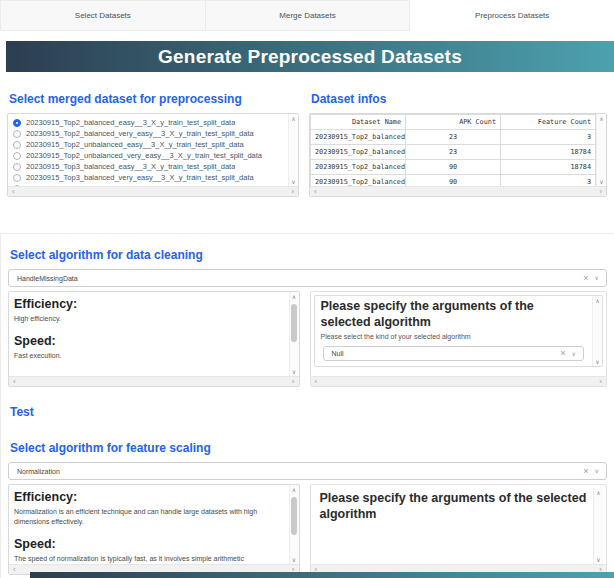  I want to click on data-cleaning-dropdown: HandleMissingData × ∨, so click(308, 278).